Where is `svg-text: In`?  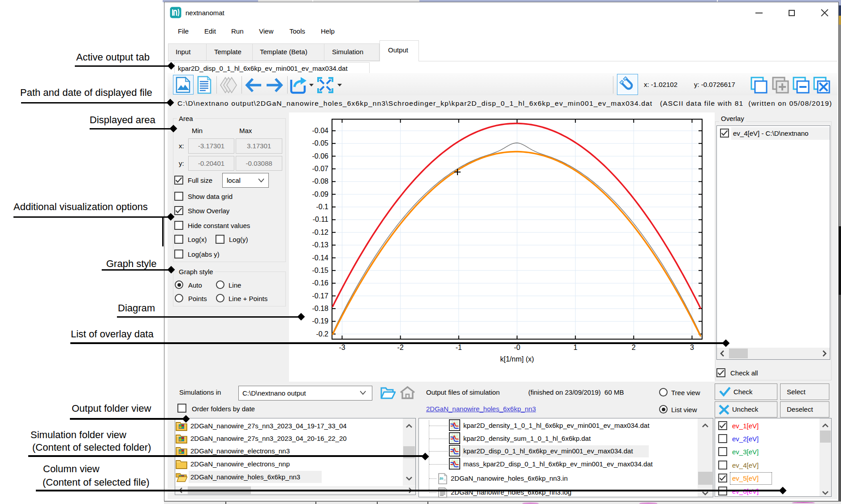 svg-text: In is located at coordinates (442, 478).